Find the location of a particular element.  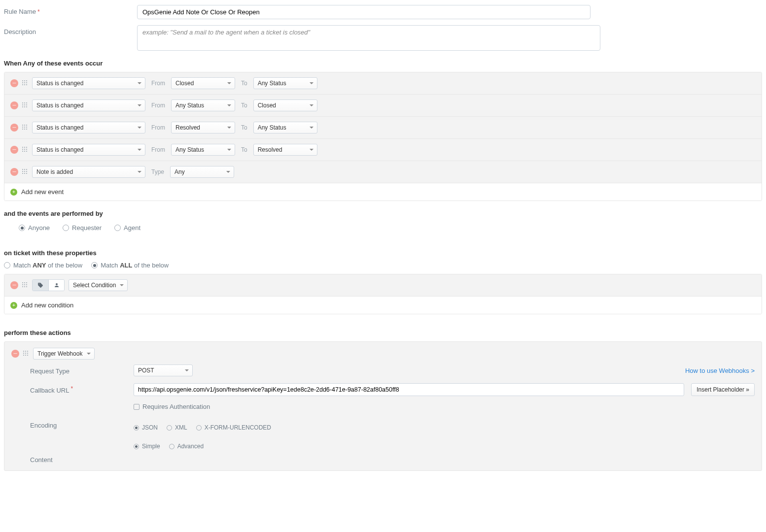

add-event-label: Add new event is located at coordinates (42, 192).